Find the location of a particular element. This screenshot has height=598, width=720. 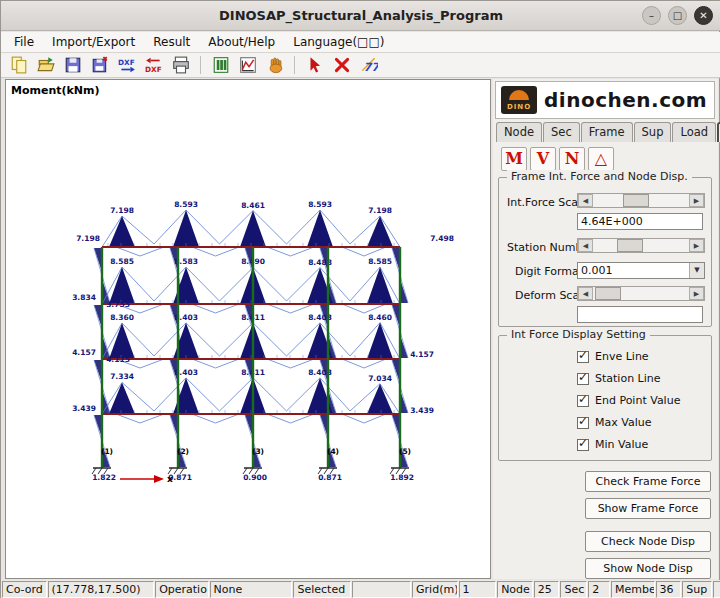

moment-value-label: 8.585 is located at coordinates (122, 262).